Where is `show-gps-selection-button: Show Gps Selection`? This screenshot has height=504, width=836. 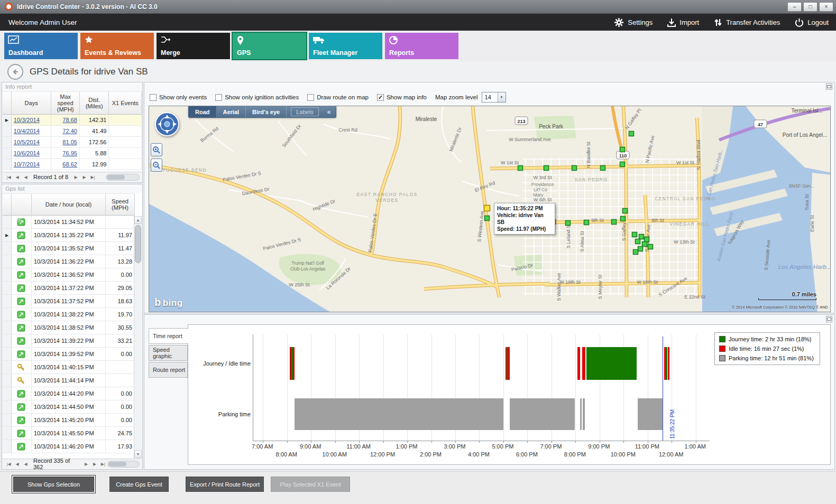
show-gps-selection-button: Show Gps Selection is located at coordinates (54, 484).